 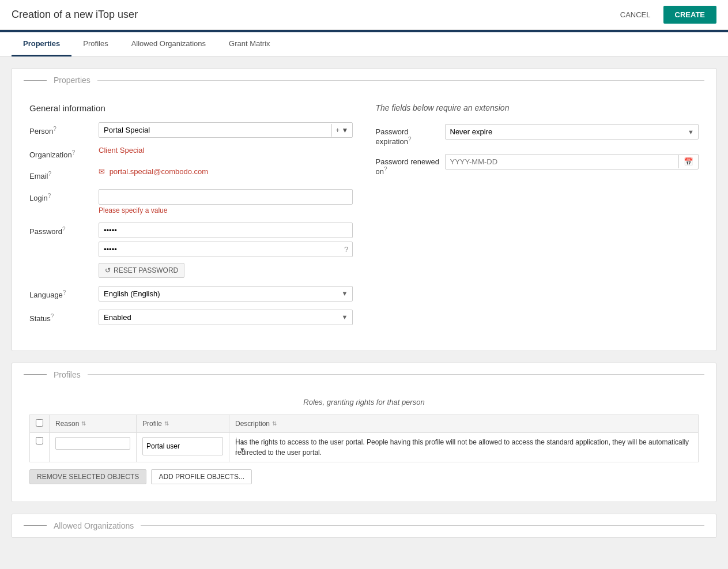 What do you see at coordinates (88, 477) in the screenshot?
I see `remove-objects-button: REMOVE SELECTED OBJECTS` at bounding box center [88, 477].